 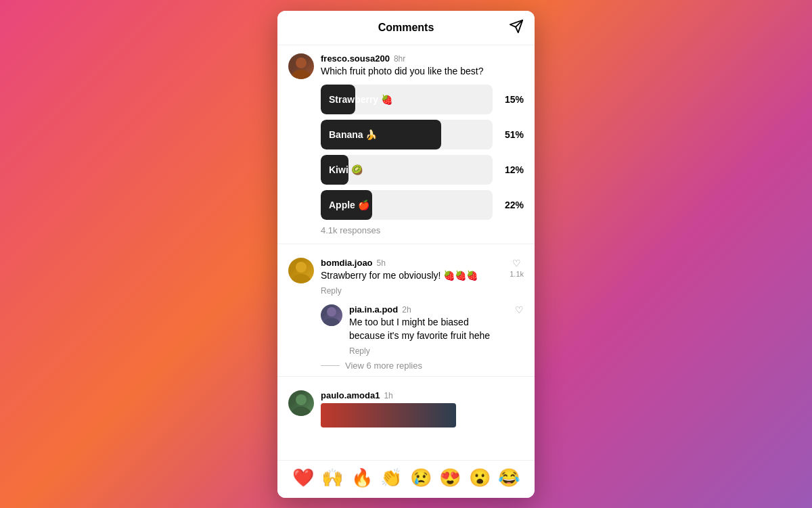 I want to click on reply-btn-bomdia: Reply, so click(x=332, y=291).